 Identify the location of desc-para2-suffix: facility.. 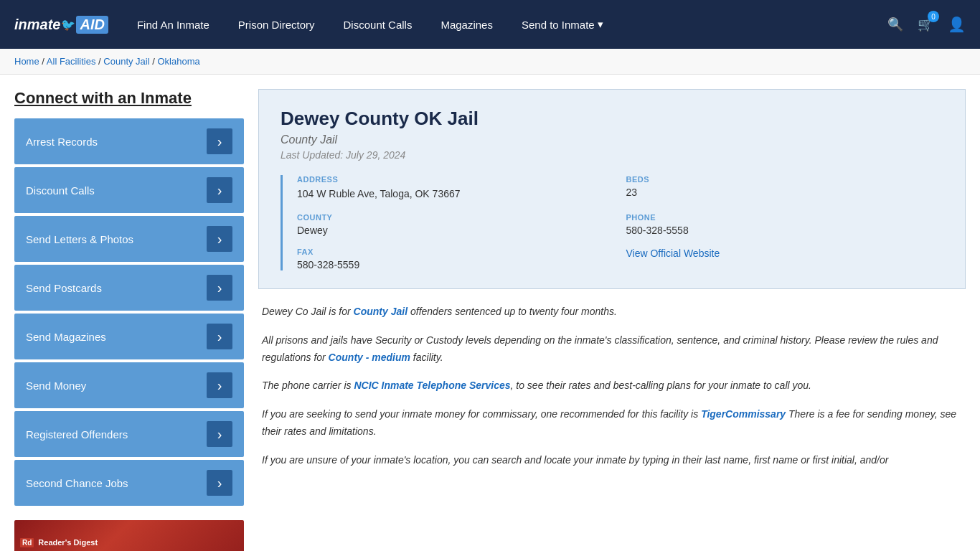
(427, 357).